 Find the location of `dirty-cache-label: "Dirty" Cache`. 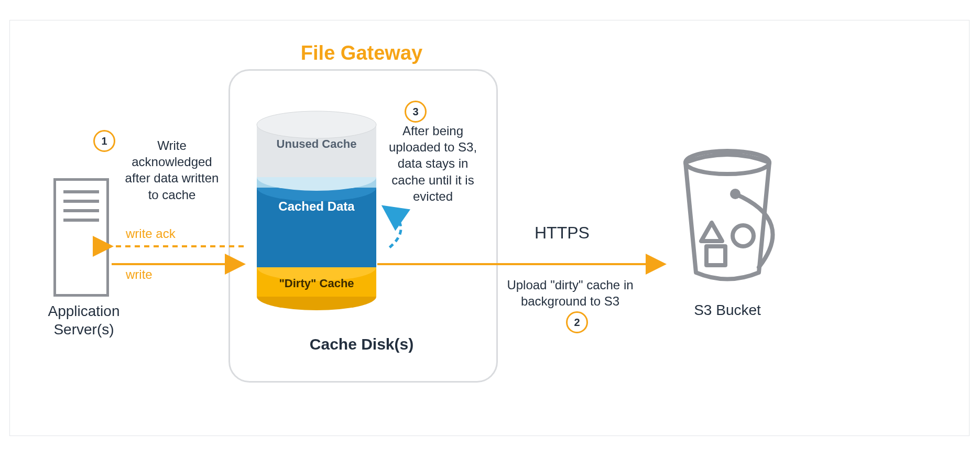

dirty-cache-label: "Dirty" Cache is located at coordinates (317, 284).